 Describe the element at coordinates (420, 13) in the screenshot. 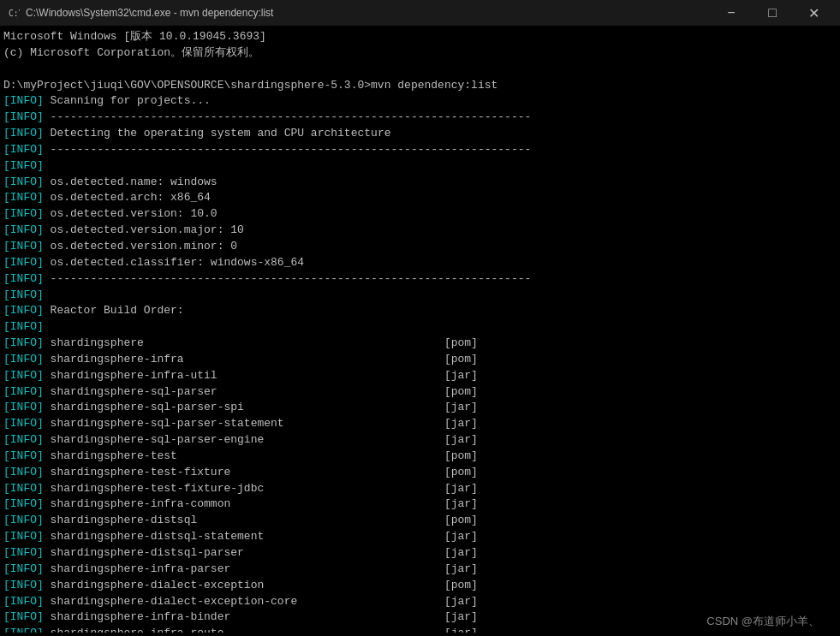

I see `title-bar: C:\ C:\Windows\System32\cmd.exe - mvn de…` at that location.